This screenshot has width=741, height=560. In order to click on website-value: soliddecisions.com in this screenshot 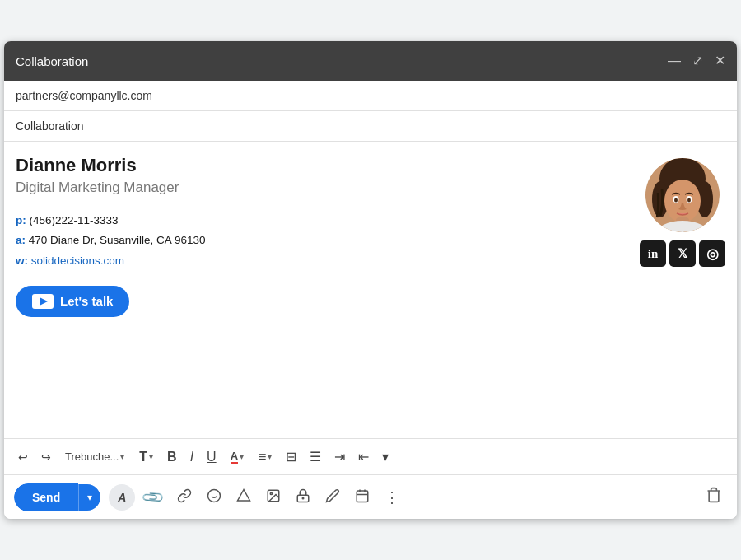, I will do `click(77, 260)`.